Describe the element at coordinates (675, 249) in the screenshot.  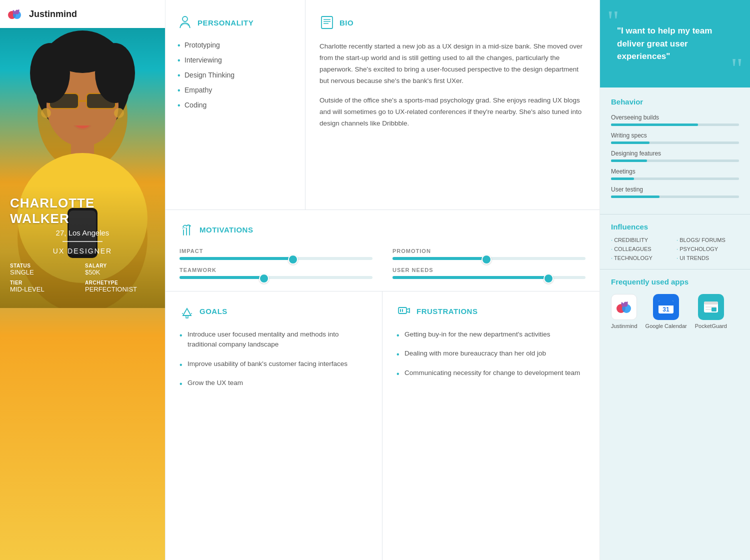
I see `influences-grid: CREDIBILITY BLOGS/ FORUMS COLLEAGUES PSY…` at that location.